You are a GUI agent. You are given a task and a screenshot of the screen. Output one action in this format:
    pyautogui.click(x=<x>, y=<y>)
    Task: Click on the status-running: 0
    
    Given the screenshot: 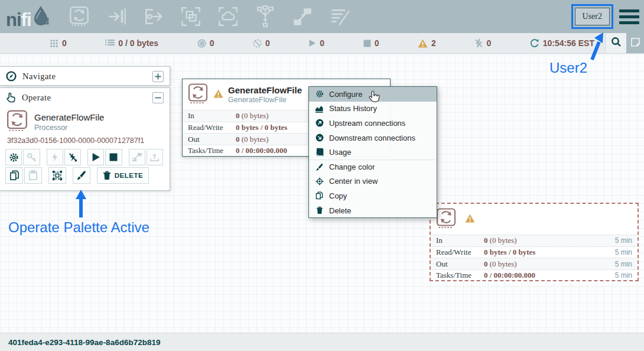 What is the action you would take?
    pyautogui.click(x=317, y=43)
    